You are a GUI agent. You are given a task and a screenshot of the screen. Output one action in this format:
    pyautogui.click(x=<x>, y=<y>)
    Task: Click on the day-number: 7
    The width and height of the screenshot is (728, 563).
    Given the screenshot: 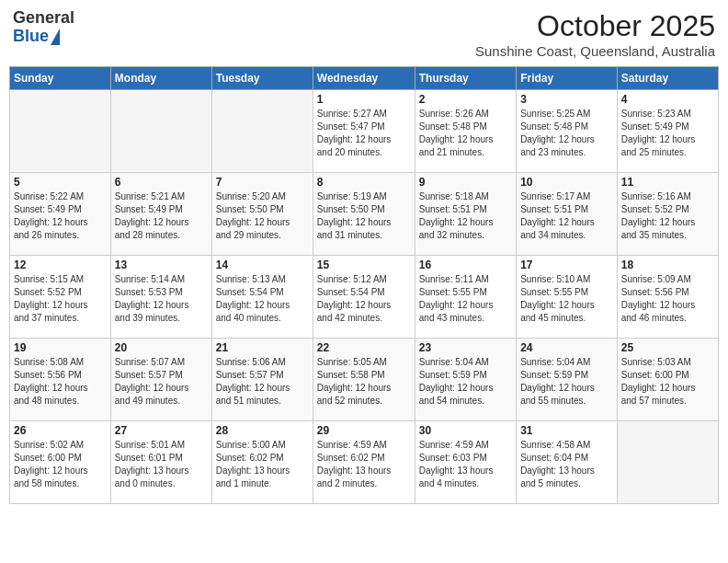 What is the action you would take?
    pyautogui.click(x=263, y=182)
    